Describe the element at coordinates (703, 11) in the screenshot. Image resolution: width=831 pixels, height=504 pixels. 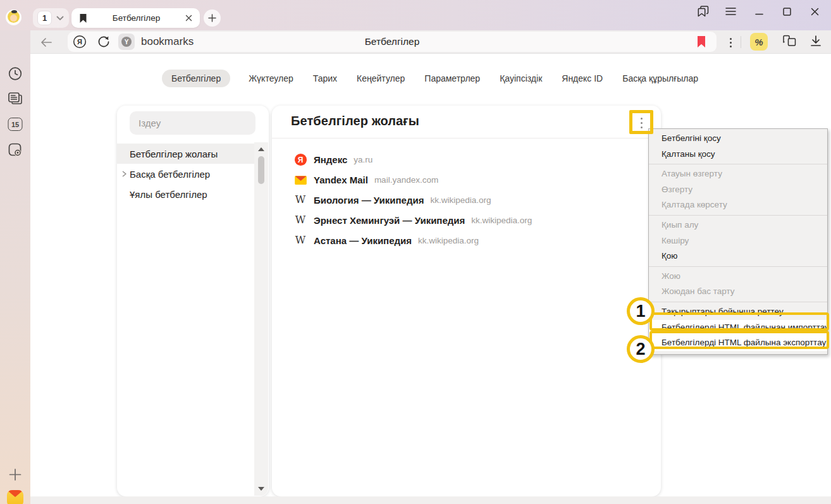
I see `panels-stack-icon` at that location.